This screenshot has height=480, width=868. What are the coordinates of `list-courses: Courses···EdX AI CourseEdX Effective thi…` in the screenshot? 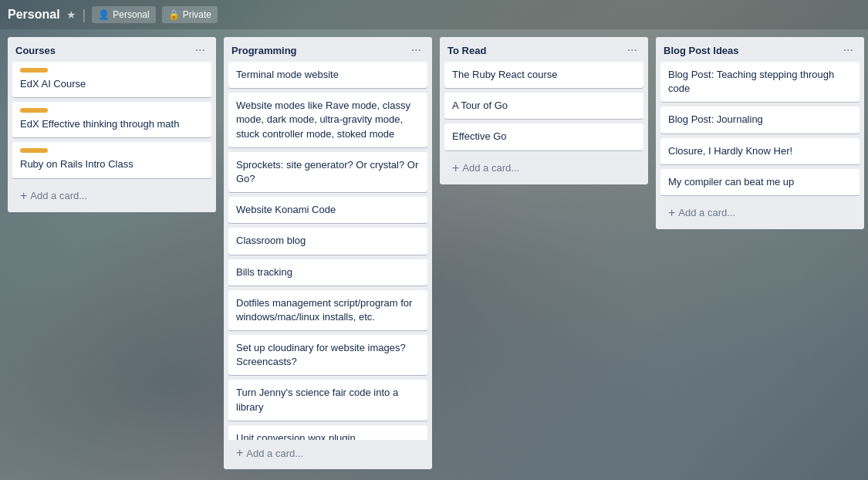 It's located at (112, 125).